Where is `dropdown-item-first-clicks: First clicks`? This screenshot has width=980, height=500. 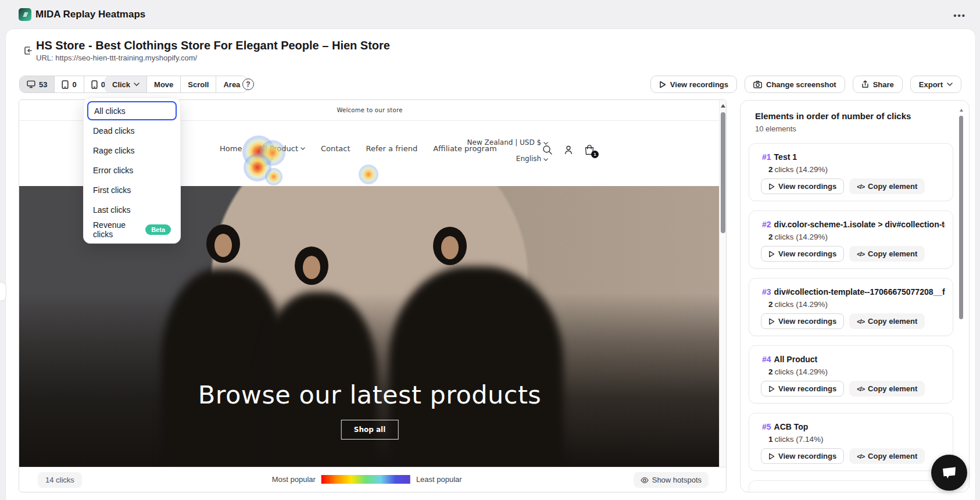
dropdown-item-first-clicks: First clicks is located at coordinates (132, 190).